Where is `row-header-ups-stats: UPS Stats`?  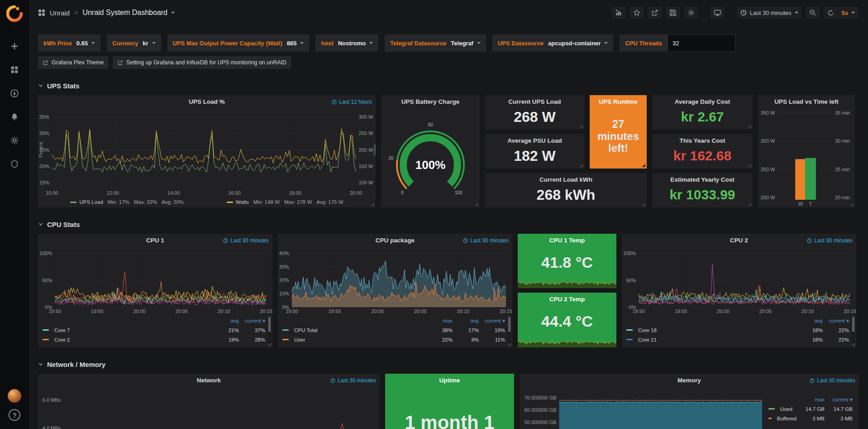
row-header-ups-stats: UPS Stats is located at coordinates (448, 86).